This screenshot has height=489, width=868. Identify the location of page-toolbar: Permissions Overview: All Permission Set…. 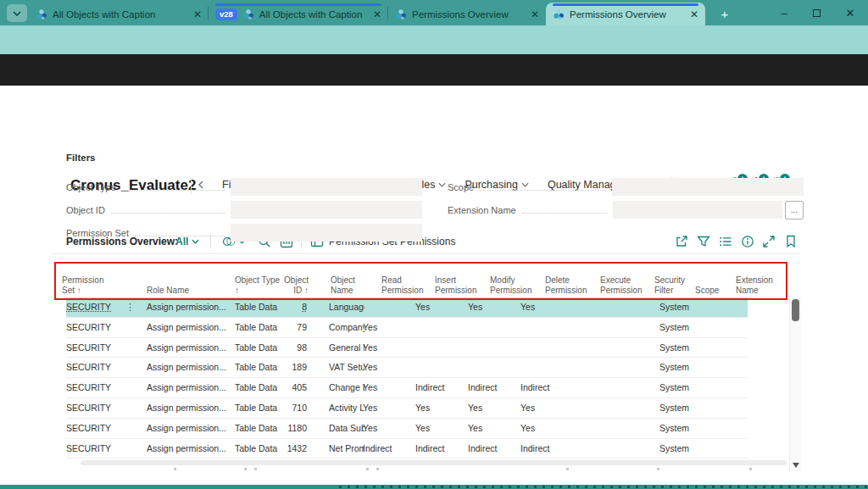
(434, 127).